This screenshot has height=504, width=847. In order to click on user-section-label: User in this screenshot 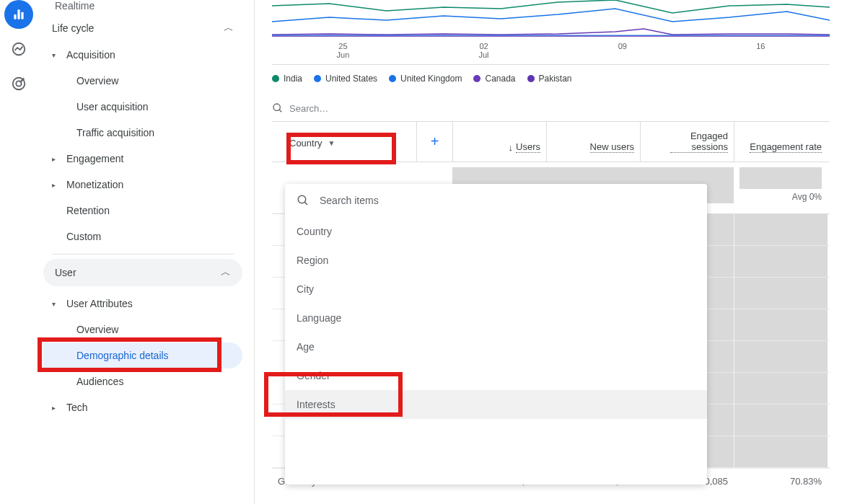, I will do `click(66, 273)`.